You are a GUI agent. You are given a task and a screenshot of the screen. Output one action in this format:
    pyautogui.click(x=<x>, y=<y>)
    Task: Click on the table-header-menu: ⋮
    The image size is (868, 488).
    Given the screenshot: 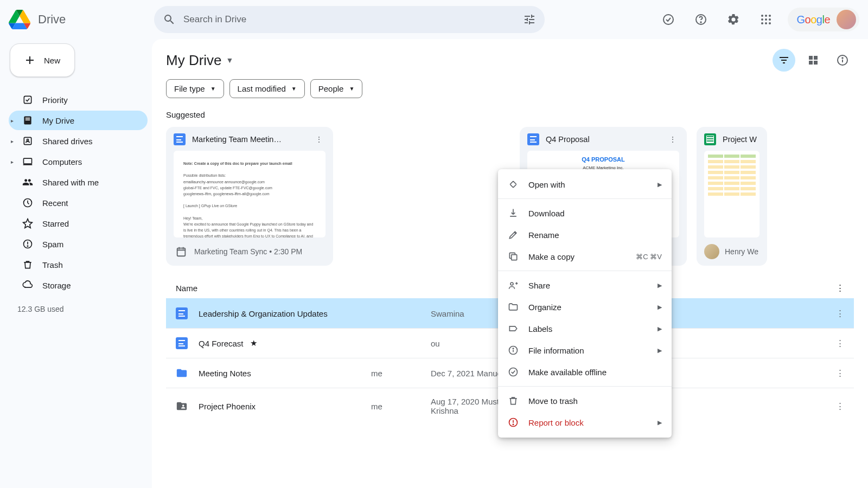 What is the action you would take?
    pyautogui.click(x=792, y=288)
    